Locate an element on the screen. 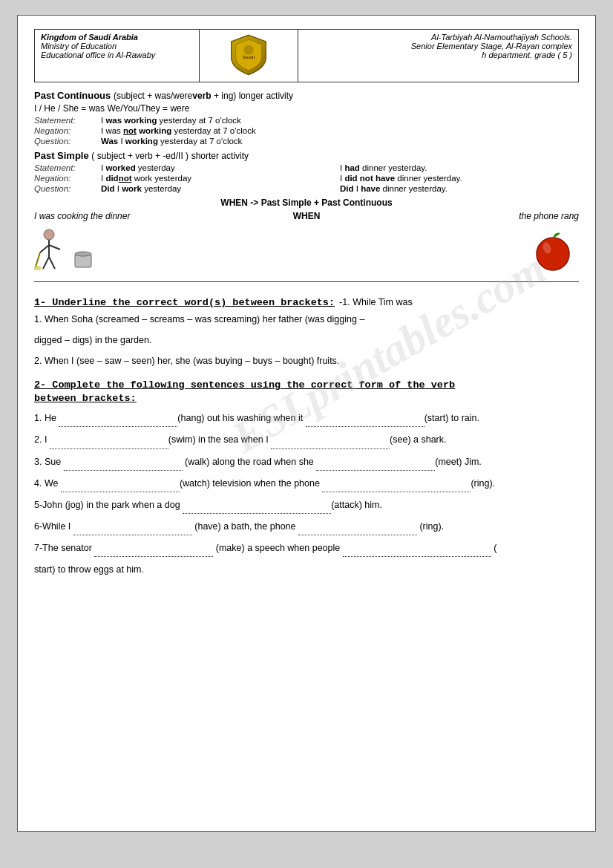  header-line3: Educational office in Al-Rawaby is located at coordinates (117, 55).